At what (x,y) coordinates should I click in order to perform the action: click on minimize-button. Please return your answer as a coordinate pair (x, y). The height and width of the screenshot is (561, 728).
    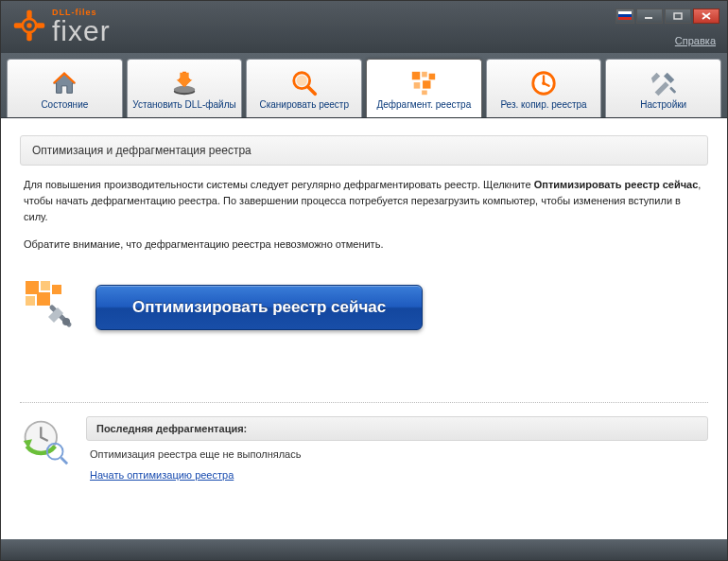
    Looking at the image, I should click on (650, 16).